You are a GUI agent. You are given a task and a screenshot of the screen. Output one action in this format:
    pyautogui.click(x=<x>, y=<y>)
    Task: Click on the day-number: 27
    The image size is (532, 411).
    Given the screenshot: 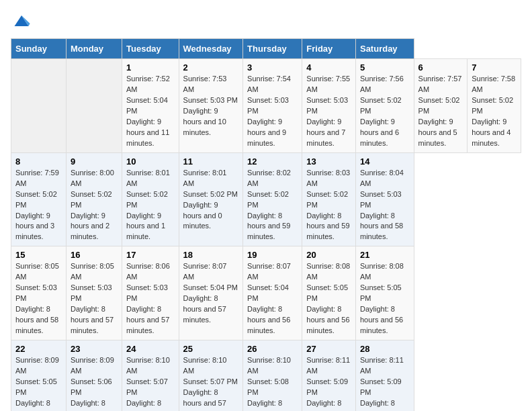 What is the action you would take?
    pyautogui.click(x=329, y=349)
    